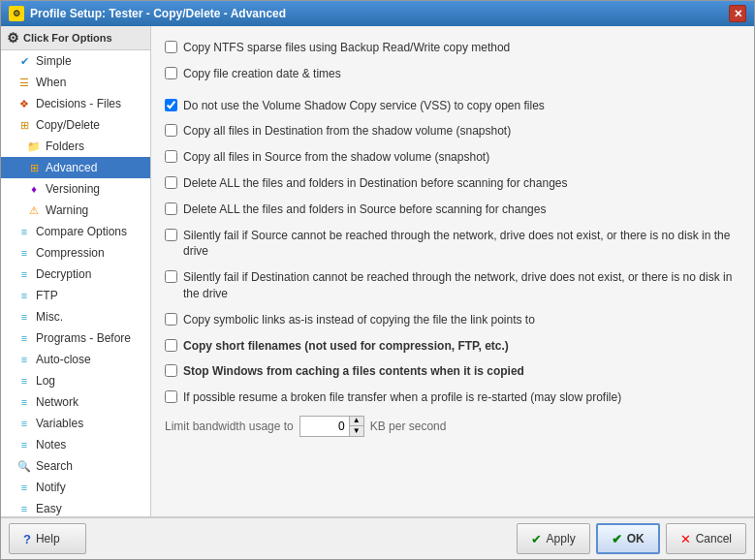 This screenshot has height=560, width=755. Describe the element at coordinates (24, 232) in the screenshot. I see `sidebar-icon-compare-options: ≡` at that location.